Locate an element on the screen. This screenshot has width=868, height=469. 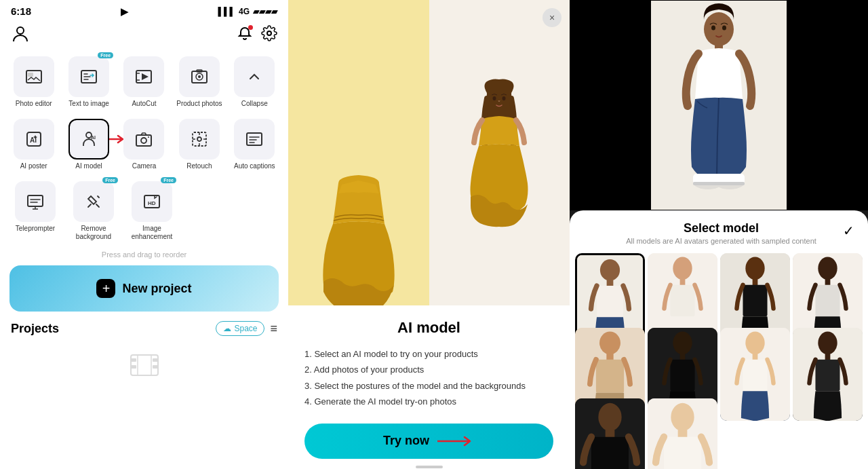
tool-photo-editor: Photo editor is located at coordinates (34, 82).